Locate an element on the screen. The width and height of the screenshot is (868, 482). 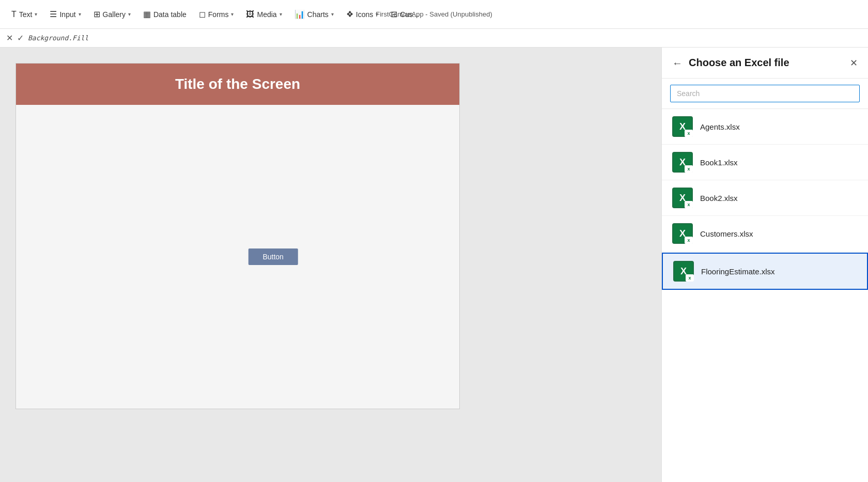
file-name-flooring: FlooringEstimate.xlsx is located at coordinates (738, 272).